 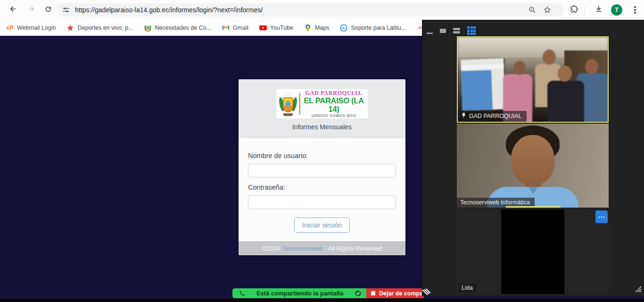 I want to click on password-label: Contraseña:, so click(x=322, y=187).